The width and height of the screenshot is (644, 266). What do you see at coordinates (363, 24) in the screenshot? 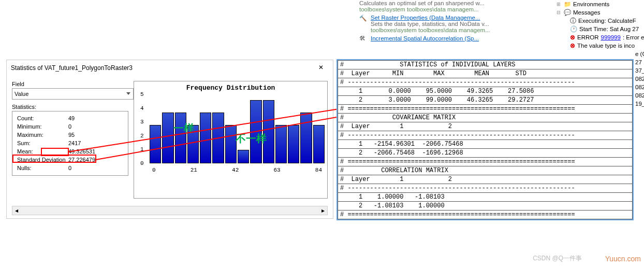
I see `hammer-icon: 🔨` at bounding box center [363, 24].